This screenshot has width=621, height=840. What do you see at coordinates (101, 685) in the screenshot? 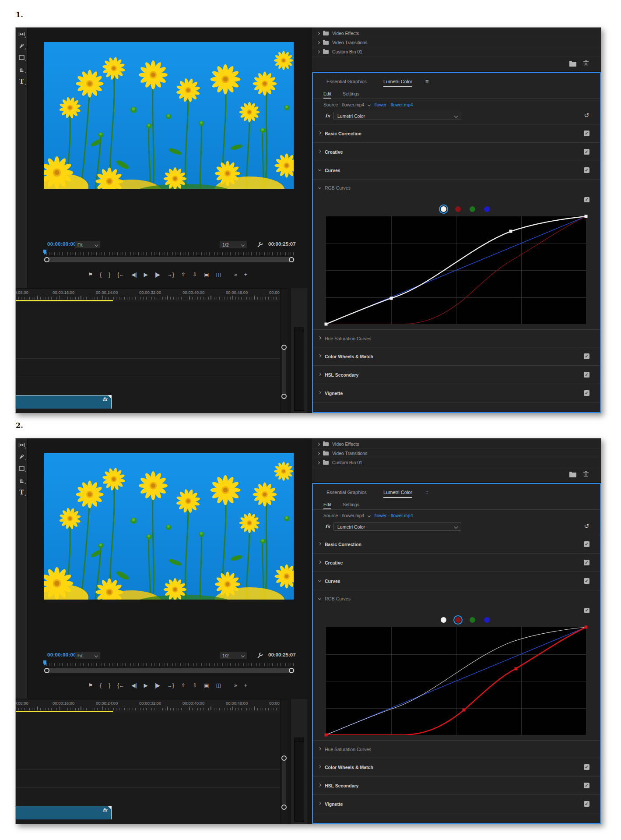
I see `mark-in-icon: {` at bounding box center [101, 685].